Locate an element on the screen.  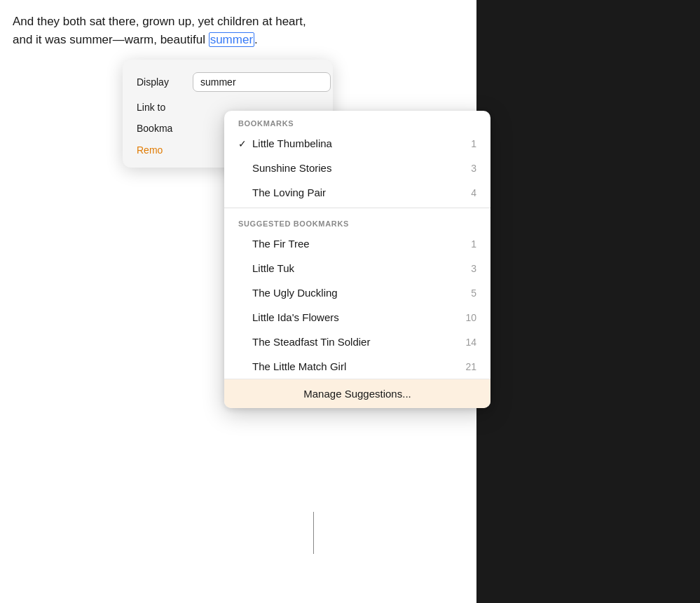
suggested-item-little-idas-flowers: Little Ida's Flowers 10 is located at coordinates (357, 317).